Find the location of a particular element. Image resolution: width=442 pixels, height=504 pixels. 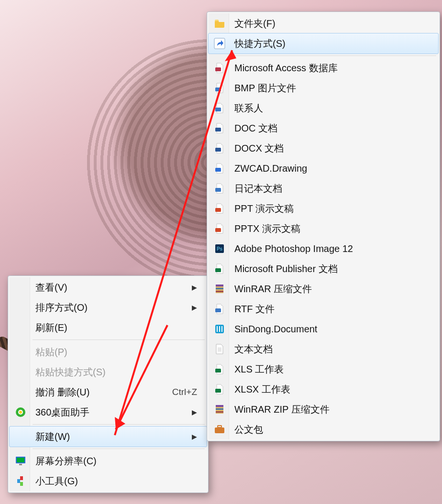

svg-text: Ps is located at coordinates (220, 249).